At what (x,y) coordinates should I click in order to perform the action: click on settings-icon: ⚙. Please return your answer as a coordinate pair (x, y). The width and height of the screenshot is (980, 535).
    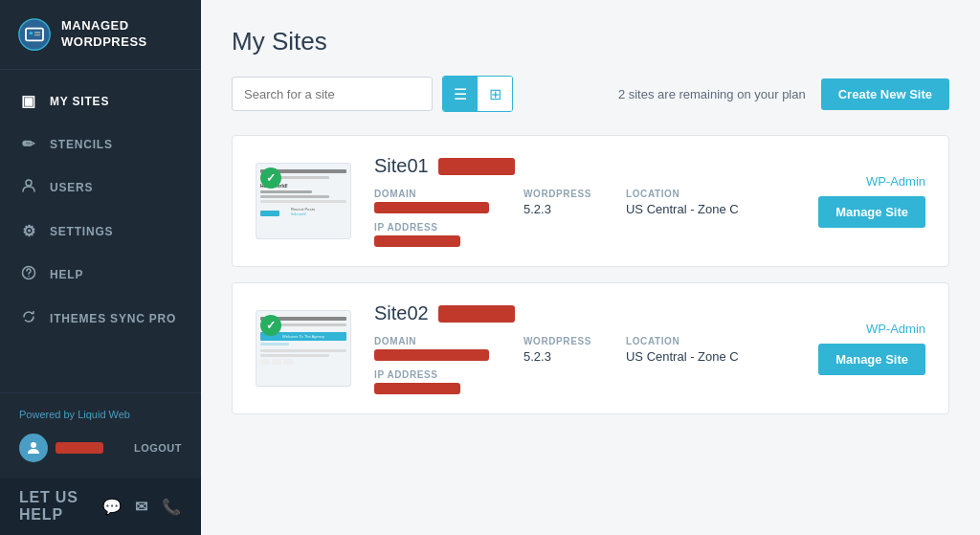
    Looking at the image, I should click on (29, 232).